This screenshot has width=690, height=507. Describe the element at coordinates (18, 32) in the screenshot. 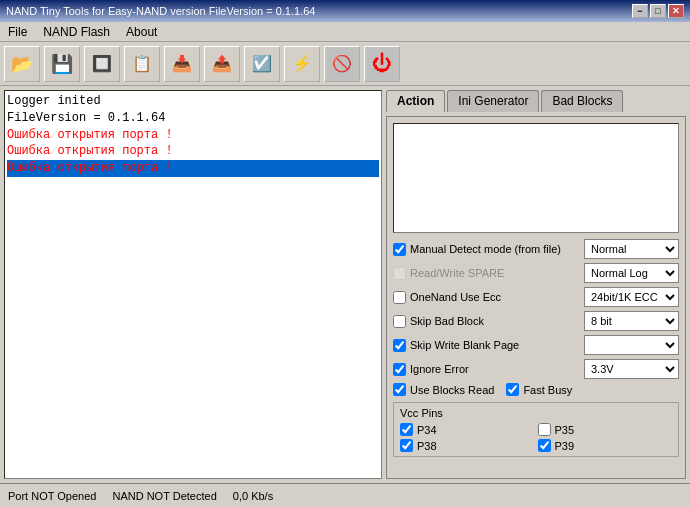

I see `menu-file: File` at that location.